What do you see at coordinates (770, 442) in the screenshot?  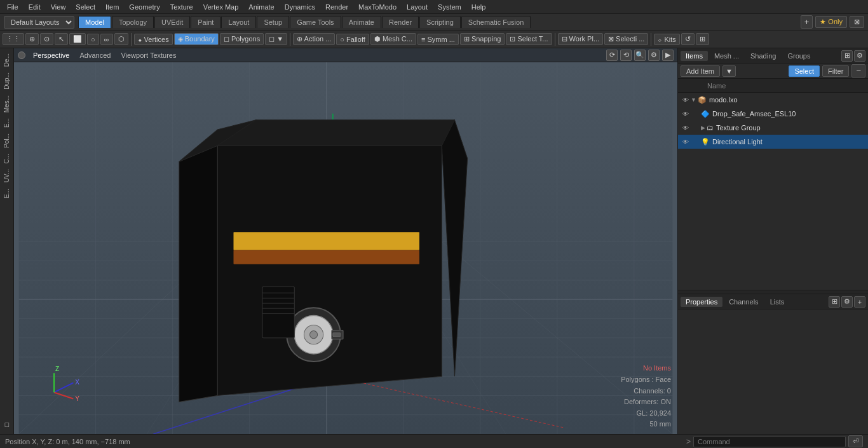 I see `command-input` at bounding box center [770, 442].